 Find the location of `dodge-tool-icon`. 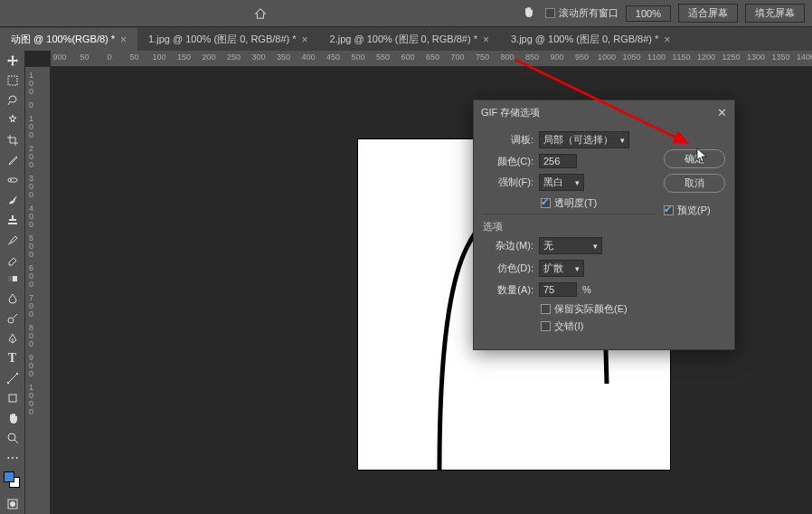

dodge-tool-icon is located at coordinates (13, 319).